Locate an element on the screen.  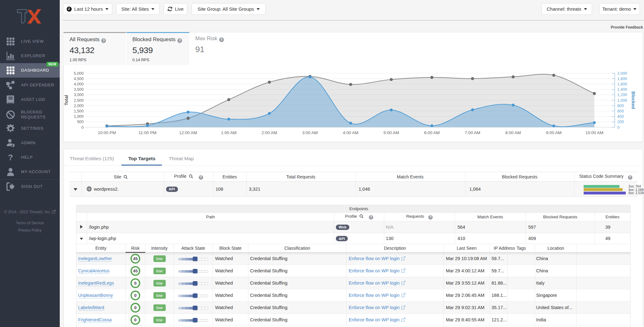
svg-text: 9:00 AM is located at coordinates (554, 133).